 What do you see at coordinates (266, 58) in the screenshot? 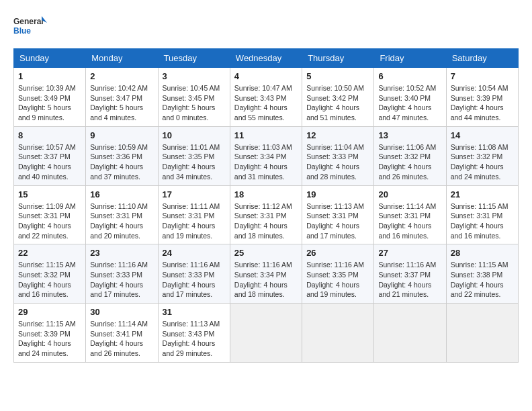
I see `calendar-header-row: SundayMondayTuesdayWednesdayThursdayFrid…` at bounding box center [266, 58].